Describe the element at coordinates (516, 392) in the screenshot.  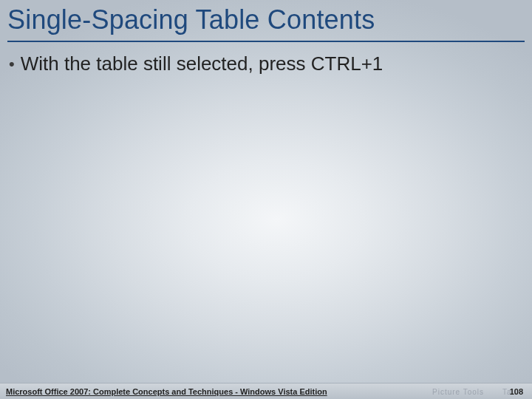
I see `footer-page-number: 108` at that location.